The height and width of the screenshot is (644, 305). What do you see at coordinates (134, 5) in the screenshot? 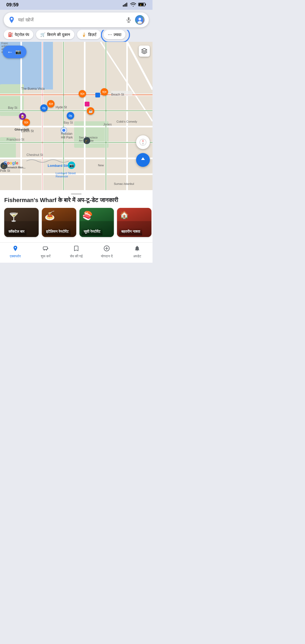
I see `status-icons: ⚡` at bounding box center [134, 5].